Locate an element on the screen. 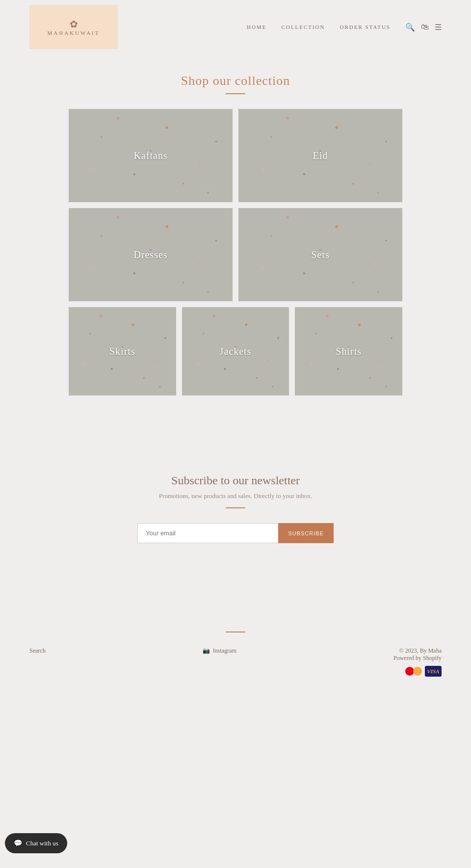 Image resolution: width=471 pixels, height=868 pixels. nav-icons: 🔍 🛍 ☰ is located at coordinates (423, 27).